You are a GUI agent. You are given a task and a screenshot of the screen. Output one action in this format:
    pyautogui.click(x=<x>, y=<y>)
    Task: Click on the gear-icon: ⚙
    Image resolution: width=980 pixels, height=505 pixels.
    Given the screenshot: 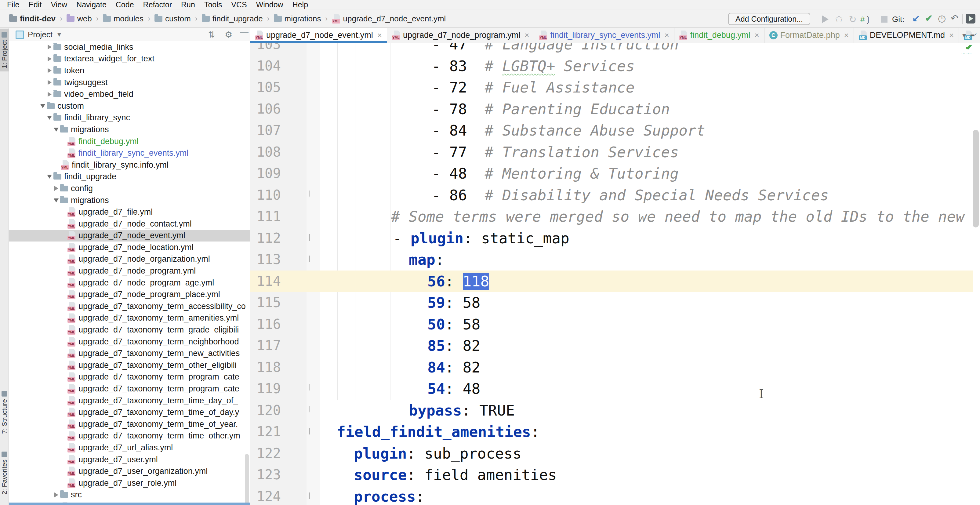 What is the action you would take?
    pyautogui.click(x=229, y=35)
    